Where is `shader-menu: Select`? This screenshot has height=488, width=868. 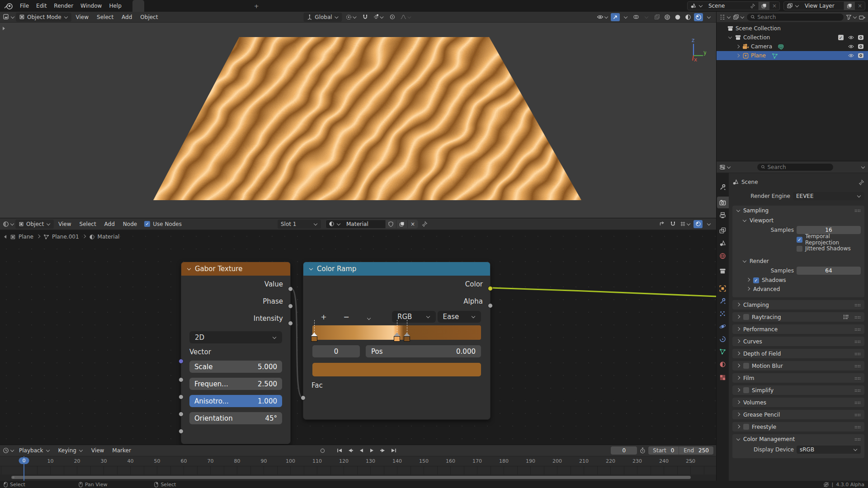
shader-menu: Select is located at coordinates (88, 224).